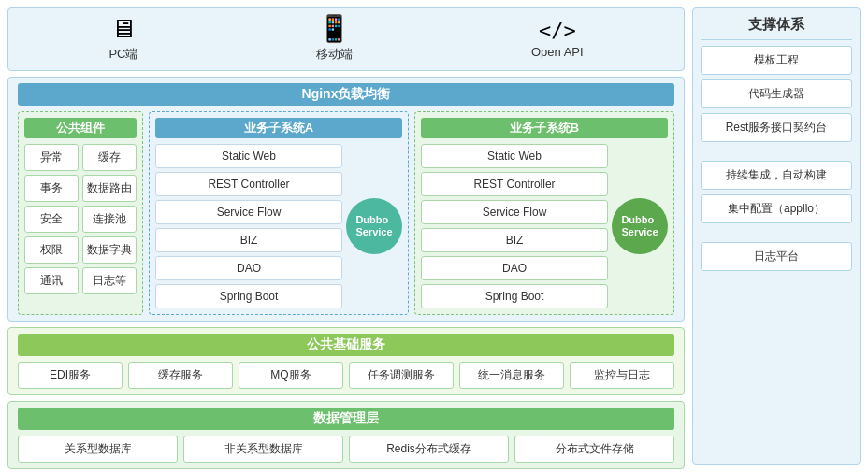 The image size is (868, 472). Describe the element at coordinates (335, 39) in the screenshot. I see `client-mobile: 📱 移动端` at that location.